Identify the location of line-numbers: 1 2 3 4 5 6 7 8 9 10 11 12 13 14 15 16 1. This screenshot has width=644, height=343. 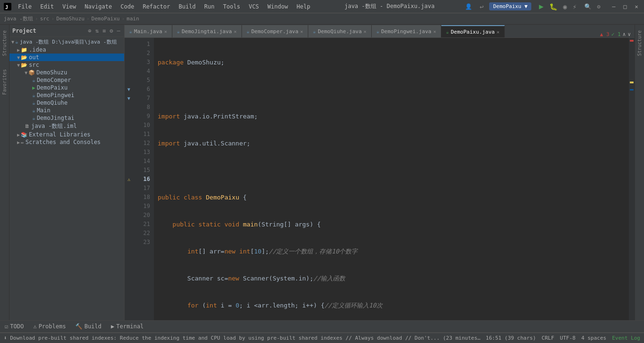
(143, 179).